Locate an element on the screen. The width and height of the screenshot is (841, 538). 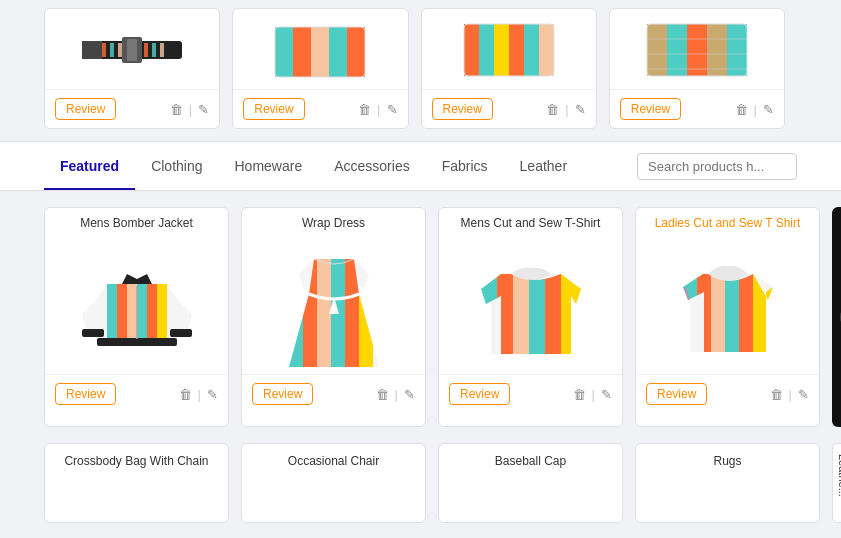
search-input is located at coordinates (717, 166).